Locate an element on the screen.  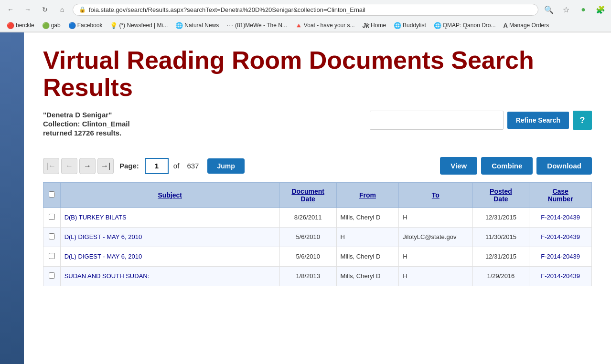
subject-header: Subject is located at coordinates (170, 196).